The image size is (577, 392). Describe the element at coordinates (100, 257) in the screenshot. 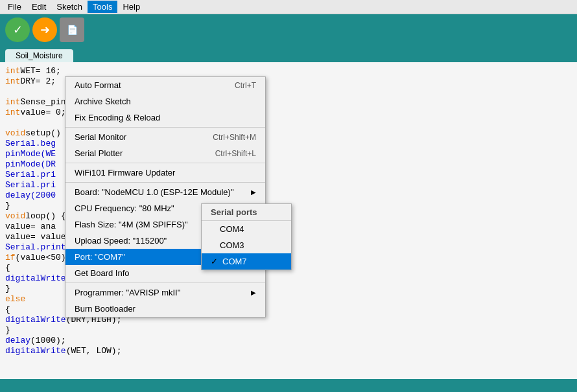

I see `menu-item-label: Port: "COM7"` at that location.